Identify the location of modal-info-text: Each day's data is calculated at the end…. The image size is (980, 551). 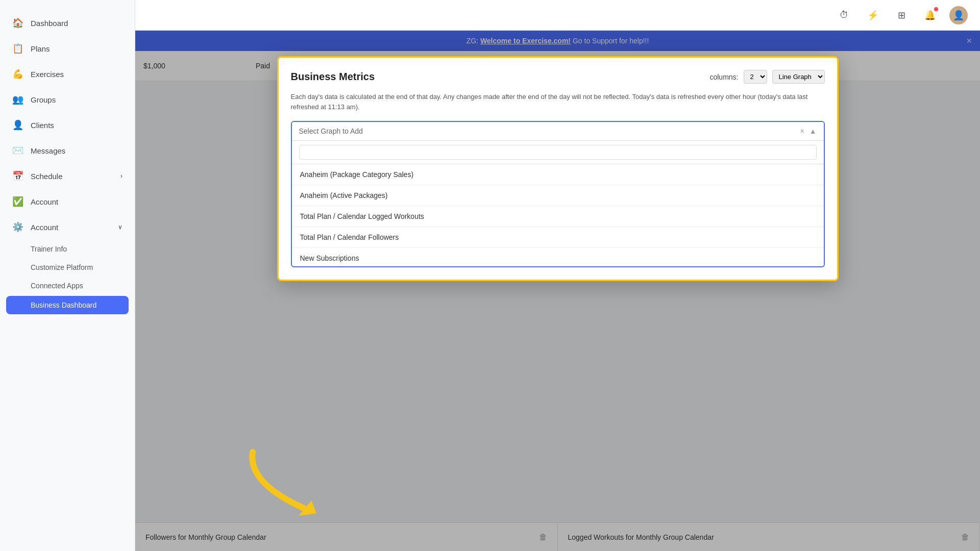
(558, 102).